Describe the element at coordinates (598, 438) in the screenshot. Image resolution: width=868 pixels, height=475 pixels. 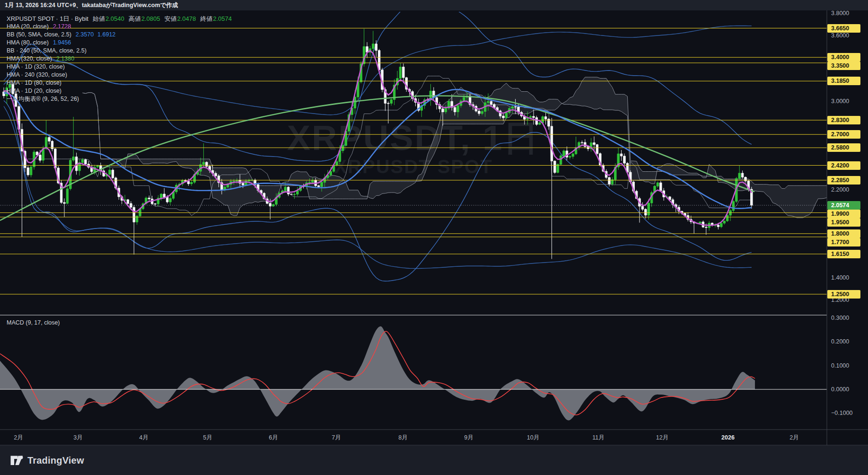
I see `time-axis-label: 11月` at that location.